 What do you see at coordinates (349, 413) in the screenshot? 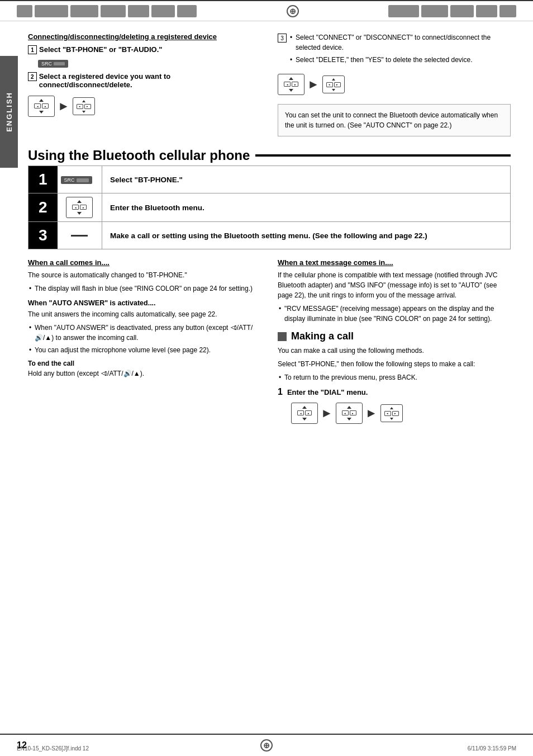
I see `btn-pair-7: ◂ ▸` at bounding box center [349, 413].